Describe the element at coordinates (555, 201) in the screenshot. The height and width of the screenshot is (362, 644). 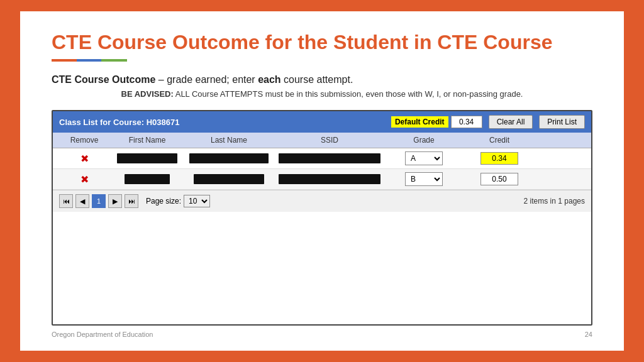
I see `items-count: 2 items in 1 pages` at that location.